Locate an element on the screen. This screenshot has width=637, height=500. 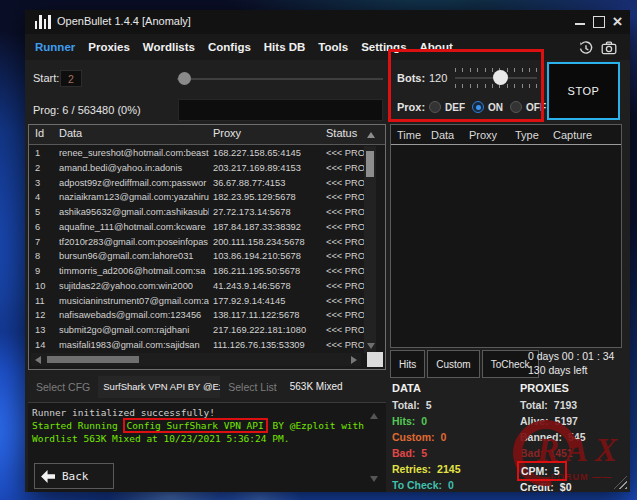
elapsed-value: 0 days 00 : 01 : 34 is located at coordinates (571, 356).